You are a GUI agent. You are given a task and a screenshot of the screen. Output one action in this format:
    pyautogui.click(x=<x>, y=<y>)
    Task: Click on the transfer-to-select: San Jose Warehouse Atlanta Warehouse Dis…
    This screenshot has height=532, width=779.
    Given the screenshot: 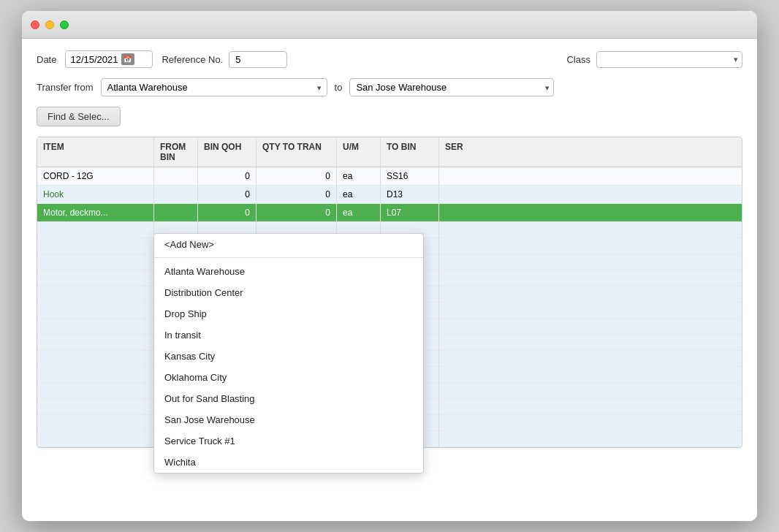 What is the action you would take?
    pyautogui.click(x=452, y=88)
    